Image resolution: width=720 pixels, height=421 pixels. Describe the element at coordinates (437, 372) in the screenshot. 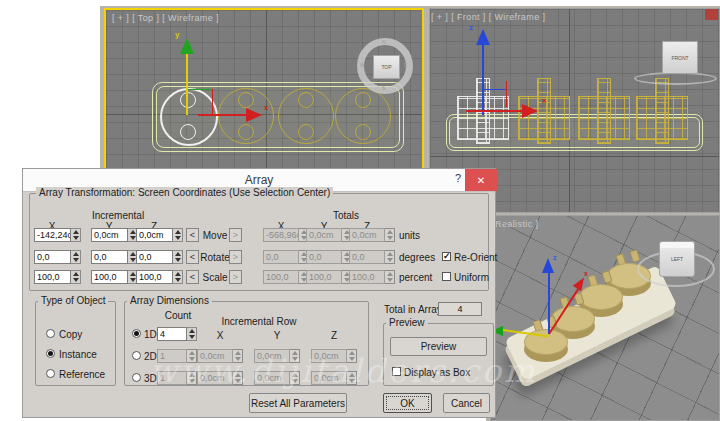

I see `display-as-box-label: Display as Box` at that location.